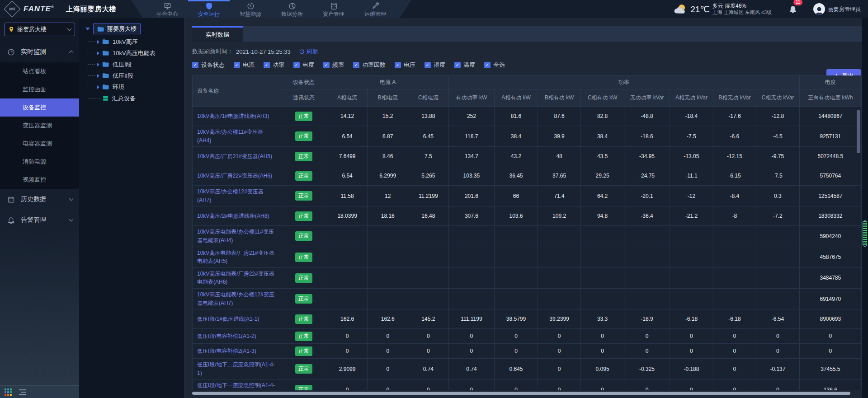 The width and height of the screenshot is (868, 398). Describe the element at coordinates (527, 91) in the screenshot. I see `table-header: 设备名称设备状态电流 A功率电度通讯状态A相电流B相电流C相电流有功功率 kWA…` at that location.